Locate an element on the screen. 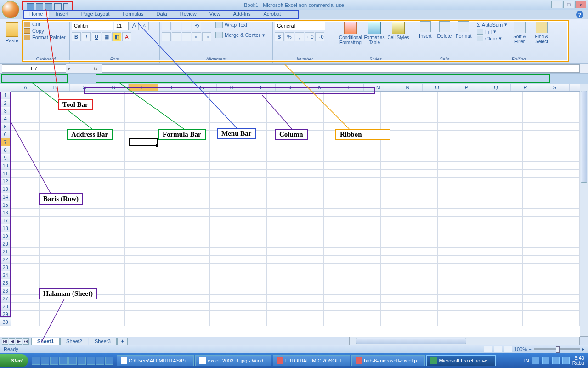 This screenshot has height=368, width=588. row-header: 26 is located at coordinates (6, 291).